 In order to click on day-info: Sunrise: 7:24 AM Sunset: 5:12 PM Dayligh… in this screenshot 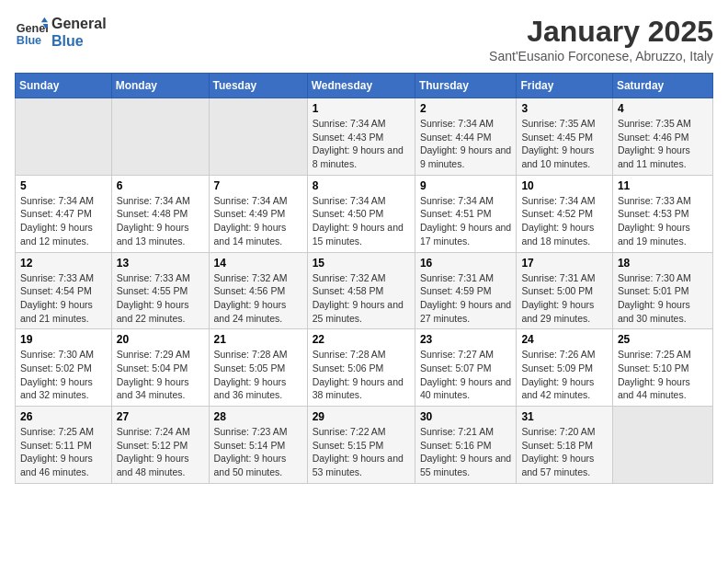, I will do `click(160, 453)`.